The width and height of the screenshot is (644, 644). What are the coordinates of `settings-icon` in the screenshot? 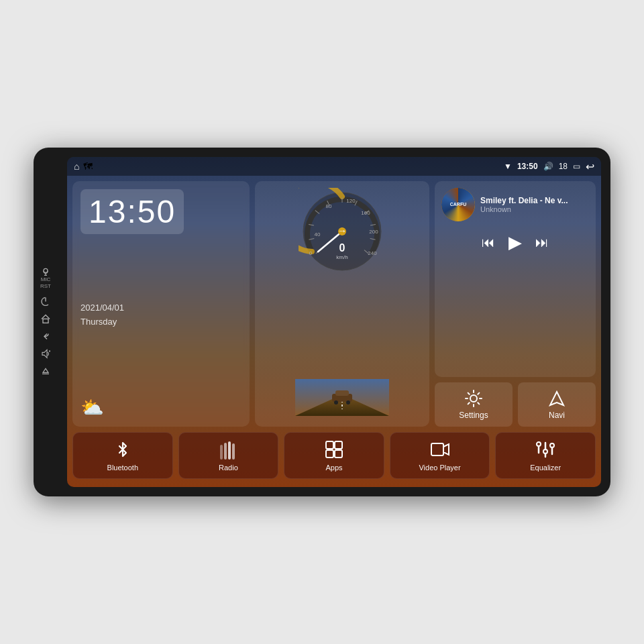 It's located at (474, 398).